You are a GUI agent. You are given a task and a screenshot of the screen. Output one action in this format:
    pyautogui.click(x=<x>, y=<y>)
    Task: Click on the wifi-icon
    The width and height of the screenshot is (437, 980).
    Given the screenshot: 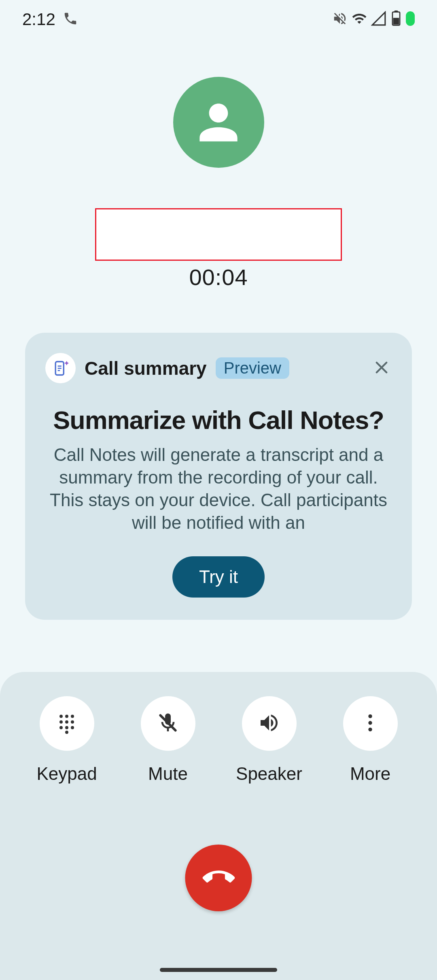 What is the action you would take?
    pyautogui.click(x=359, y=19)
    